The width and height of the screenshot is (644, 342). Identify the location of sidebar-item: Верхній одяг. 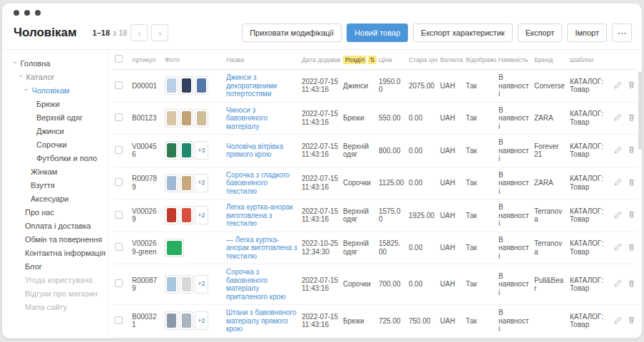
(56, 117).